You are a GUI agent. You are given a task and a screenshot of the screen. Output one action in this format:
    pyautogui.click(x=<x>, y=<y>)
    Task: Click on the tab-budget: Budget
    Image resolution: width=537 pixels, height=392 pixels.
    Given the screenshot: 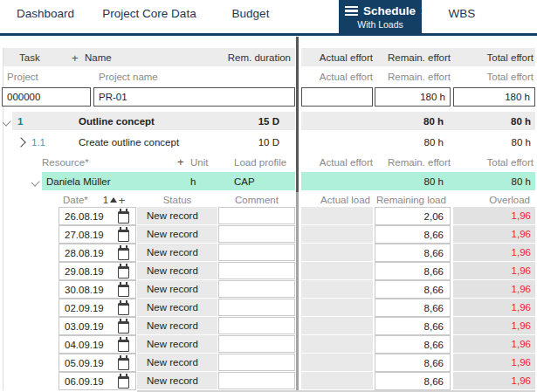 What is the action you would take?
    pyautogui.click(x=251, y=13)
    